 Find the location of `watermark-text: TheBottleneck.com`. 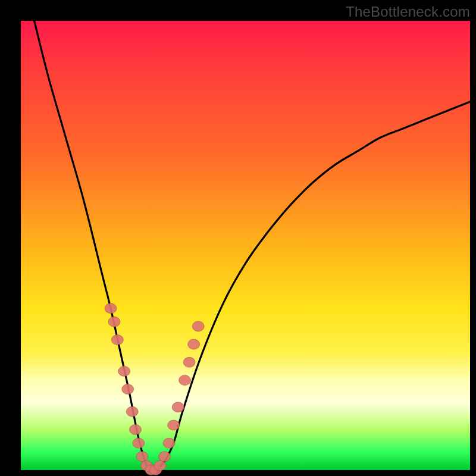

watermark-text: TheBottleneck.com is located at coordinates (408, 12).